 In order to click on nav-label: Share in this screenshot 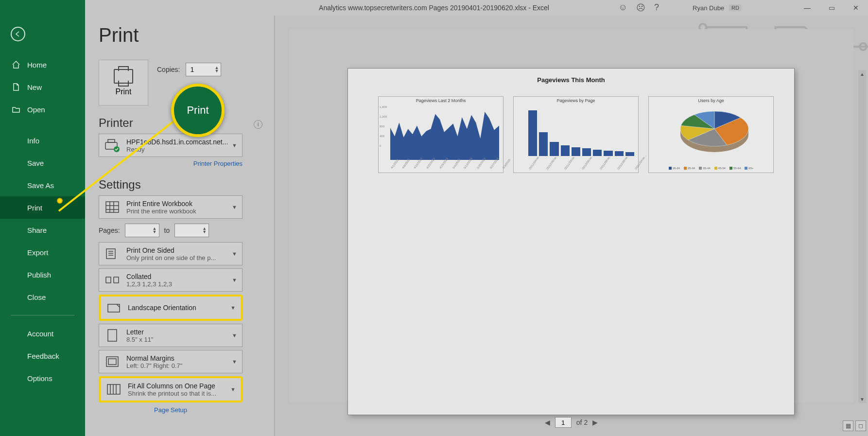, I will do `click(37, 230)`.